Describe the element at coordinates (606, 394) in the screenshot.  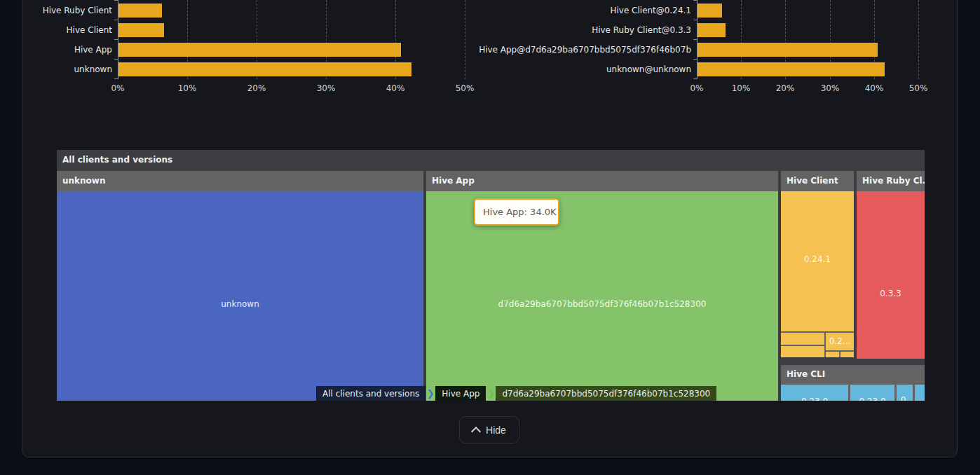
I see `breadcrumb-item-version-hash: d7d6a29ba6707bbd5075df376f46b07b1c528300` at that location.